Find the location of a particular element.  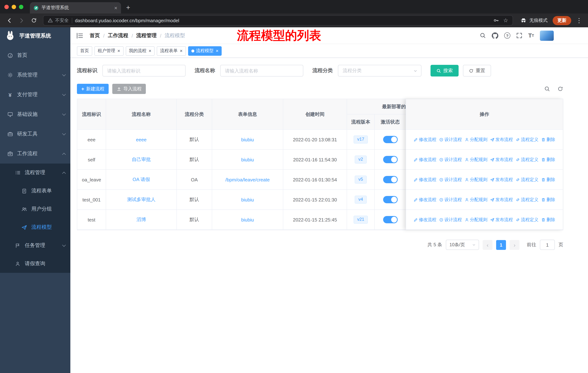

process-name-link: OA 请假 is located at coordinates (141, 180).